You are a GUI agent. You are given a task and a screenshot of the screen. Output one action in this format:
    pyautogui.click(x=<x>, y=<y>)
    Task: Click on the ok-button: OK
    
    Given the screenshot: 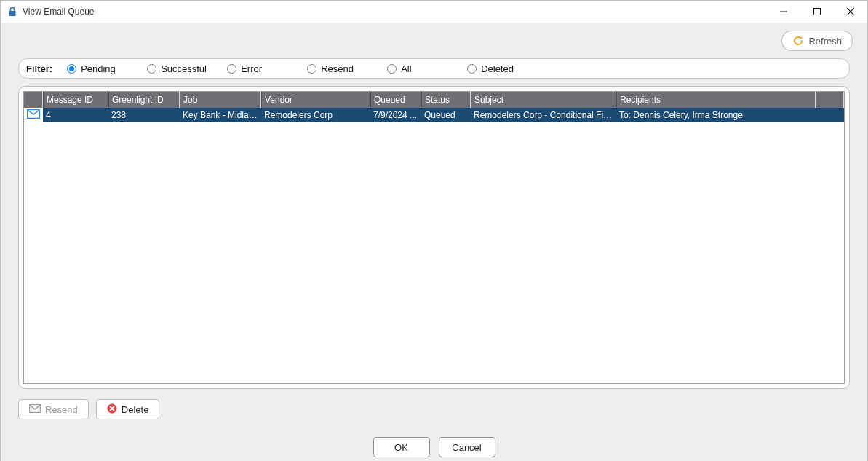 What is the action you would take?
    pyautogui.click(x=402, y=447)
    